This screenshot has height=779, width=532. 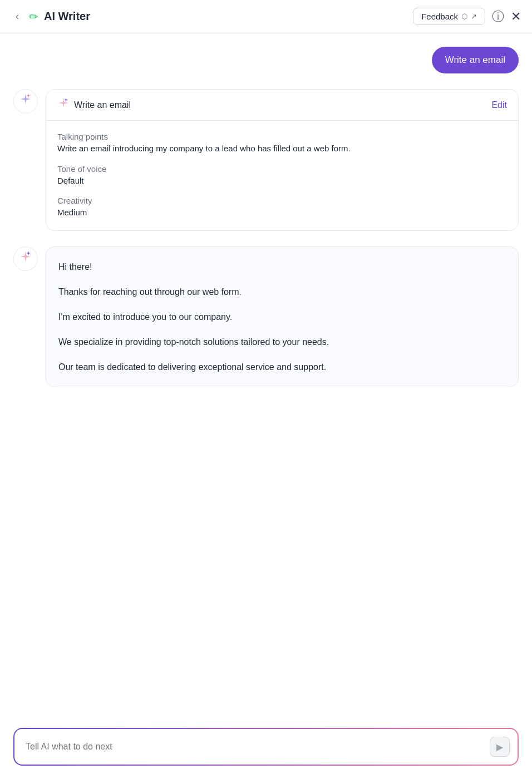 What do you see at coordinates (282, 176) in the screenshot?
I see `email-card-body: Talking points Write an email introducin…` at bounding box center [282, 176].